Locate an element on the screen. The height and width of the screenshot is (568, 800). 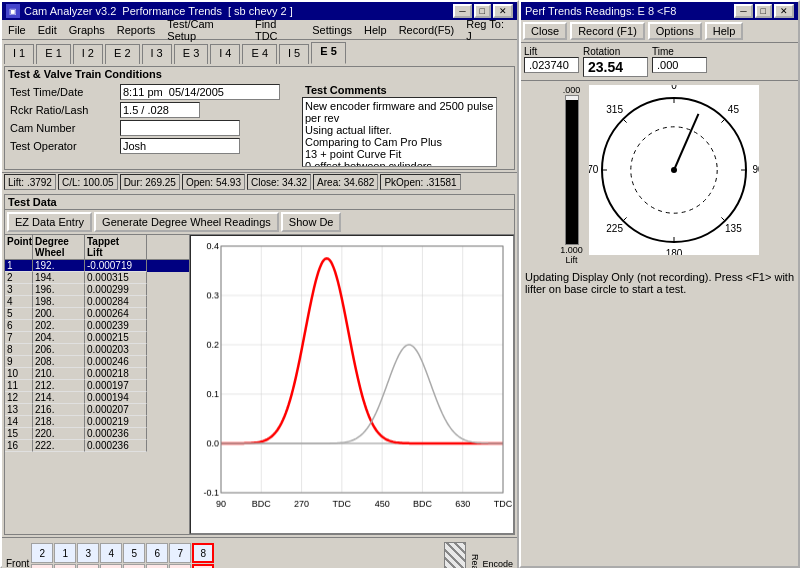
btn-generate: Generate Degree Wheel Readings is located at coordinates (186, 222).